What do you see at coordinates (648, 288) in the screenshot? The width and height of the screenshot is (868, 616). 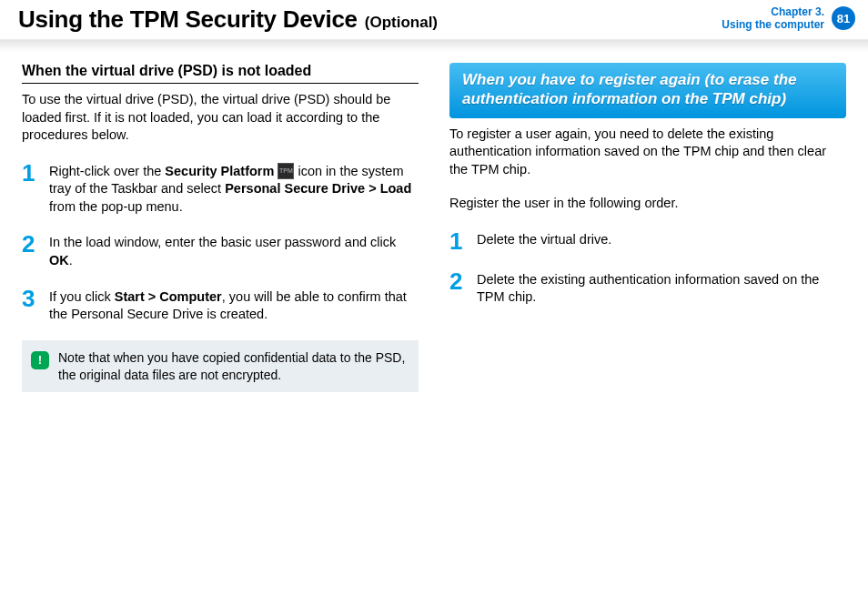 I see `step-item: 2 Delete the existing authentication inf…` at bounding box center [648, 288].